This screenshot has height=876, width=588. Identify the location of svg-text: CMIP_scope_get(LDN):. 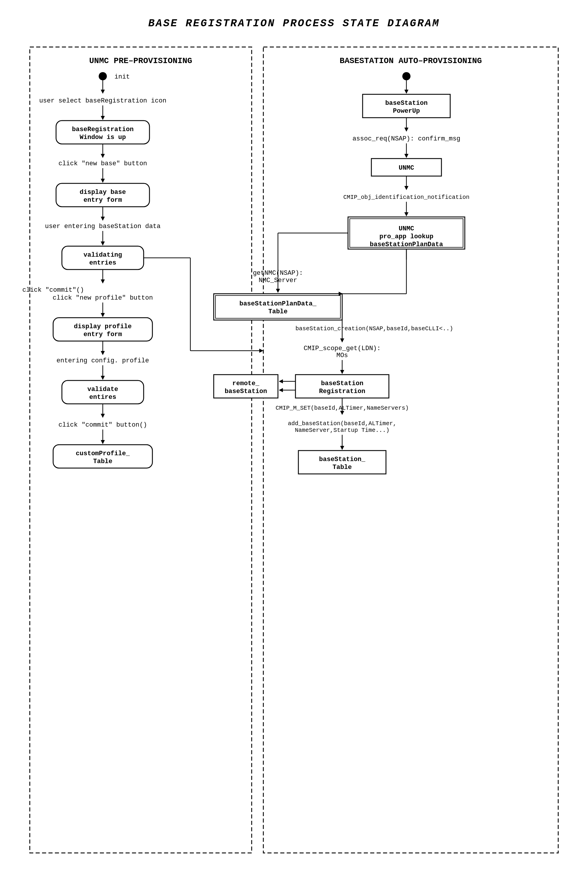
(342, 349).